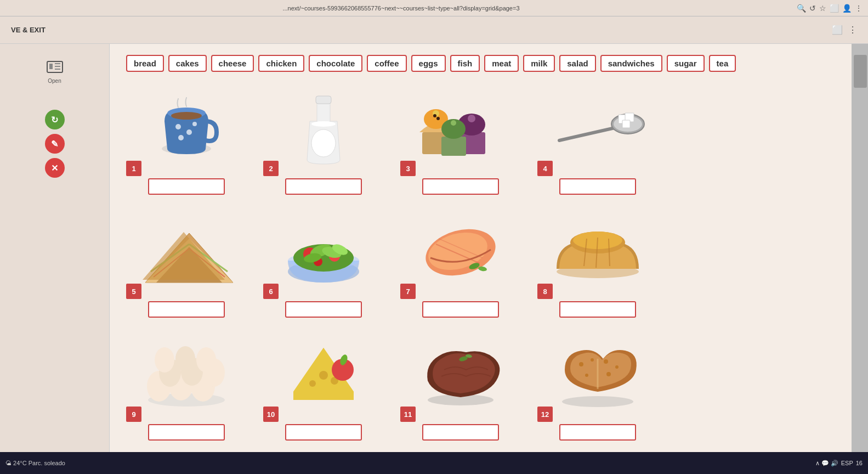 This screenshot has height=474, width=868. I want to click on tag-milk: milk, so click(539, 64).